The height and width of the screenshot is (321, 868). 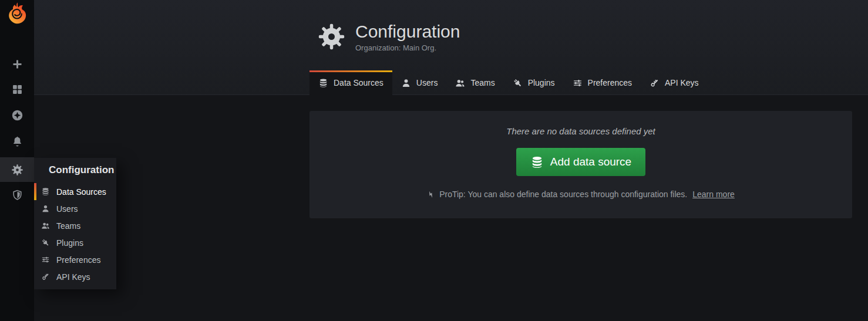 What do you see at coordinates (581, 162) in the screenshot?
I see `add-data-source-button: Add data source` at bounding box center [581, 162].